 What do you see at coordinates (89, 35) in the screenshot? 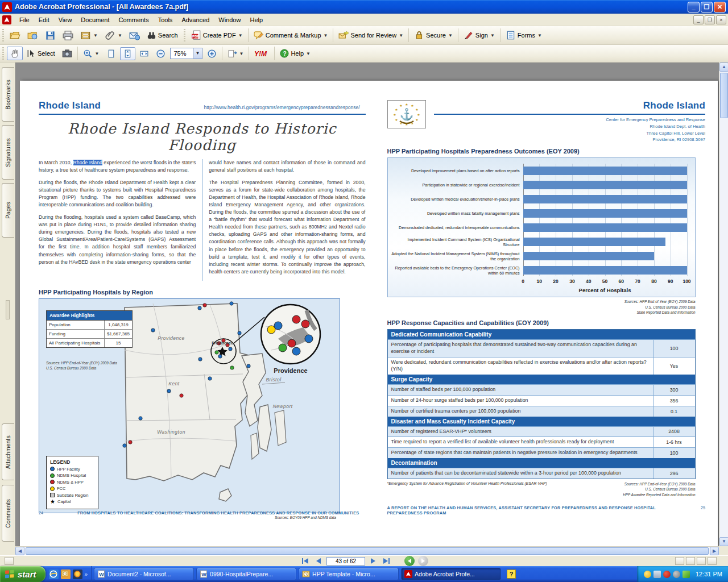
I see `organizer-button: ▼` at bounding box center [89, 35].